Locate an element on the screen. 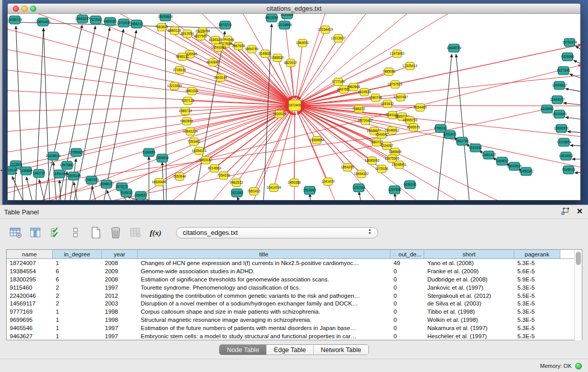 The width and height of the screenshot is (588, 372). table-cell: Hescheler et al. (1997) is located at coordinates (469, 336).